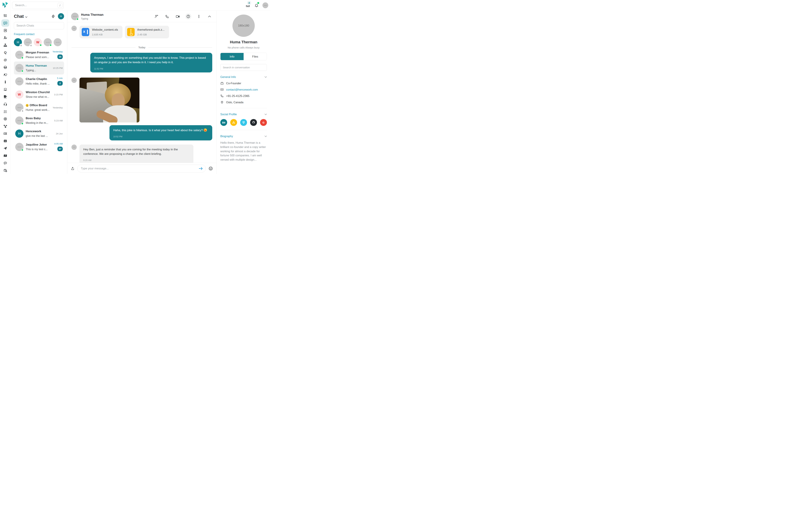 This screenshot has width=812, height=522. Describe the element at coordinates (256, 5) in the screenshot. I see `notifications-bell-icon` at that location.